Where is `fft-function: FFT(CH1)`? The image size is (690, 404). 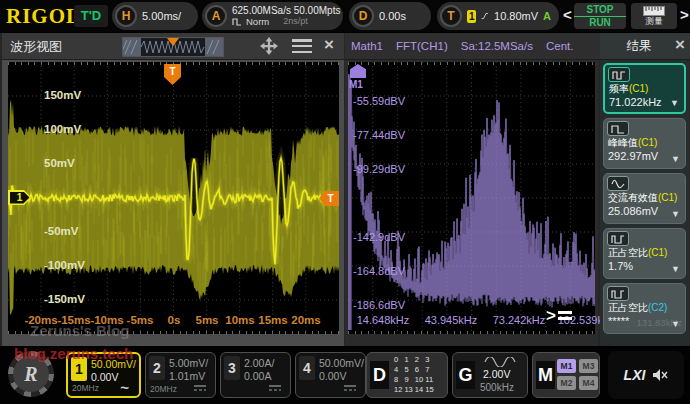
fft-function: FFT(CH1) is located at coordinates (422, 46).